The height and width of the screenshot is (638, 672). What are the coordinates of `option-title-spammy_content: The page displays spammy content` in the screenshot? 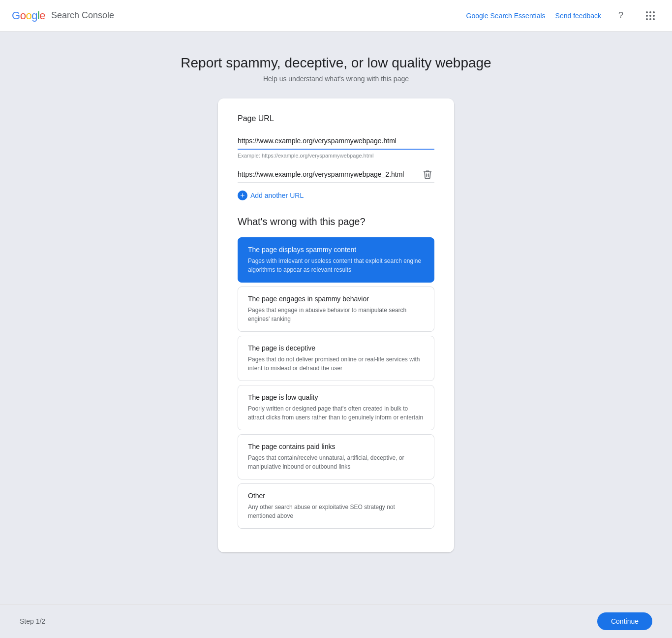 It's located at (336, 250).